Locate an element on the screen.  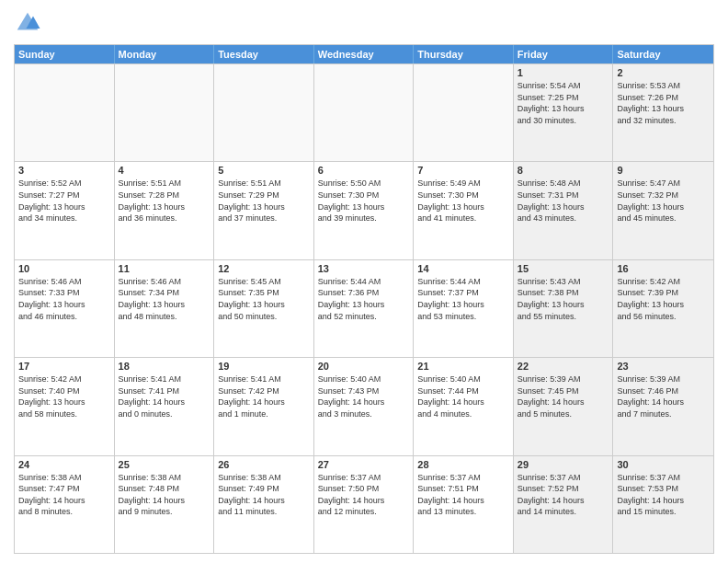
cell-info: Sunrise: 5:44 AM Sunset: 7:36 PM Dayligh… is located at coordinates (364, 299).